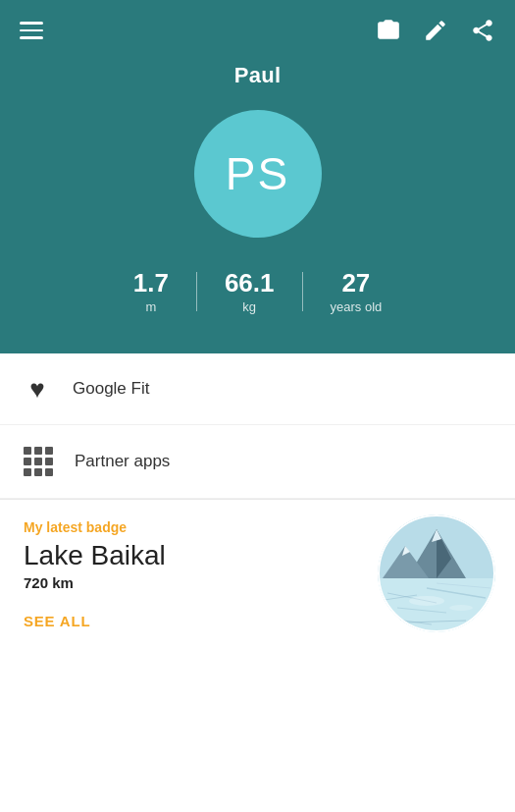 The image size is (515, 812). What do you see at coordinates (436, 30) in the screenshot?
I see `top-right-icons` at bounding box center [436, 30].